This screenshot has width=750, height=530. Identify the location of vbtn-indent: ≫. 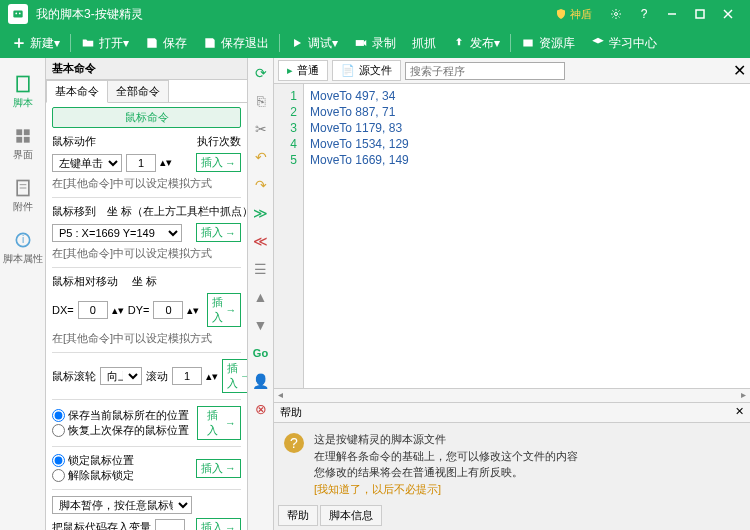
(261, 213).